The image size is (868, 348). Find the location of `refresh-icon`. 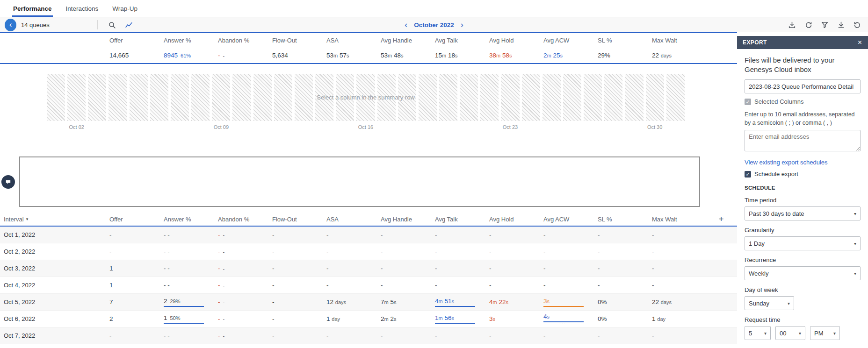

refresh-icon is located at coordinates (808, 25).